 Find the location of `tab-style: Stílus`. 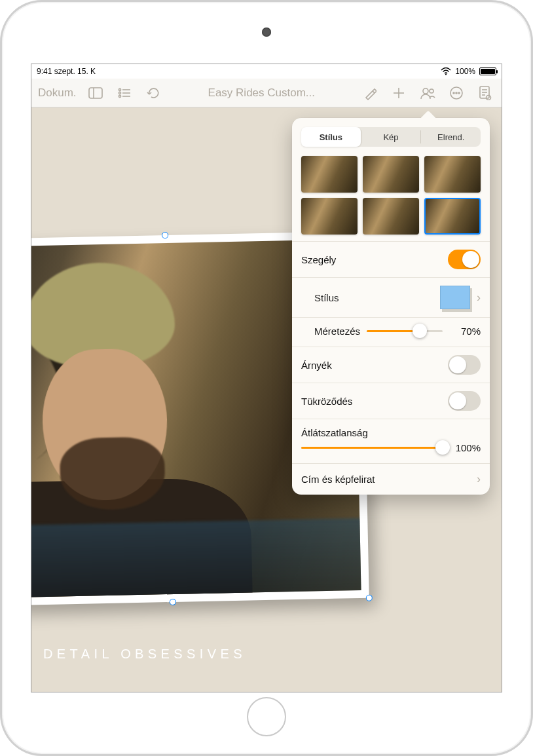

tab-style: Stílus is located at coordinates (331, 137).